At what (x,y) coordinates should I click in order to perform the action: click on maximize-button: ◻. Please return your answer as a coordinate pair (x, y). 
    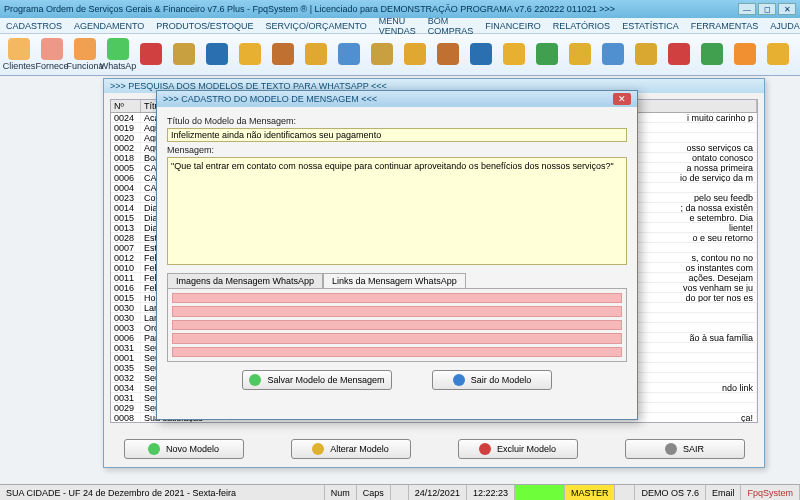
    Looking at the image, I should click on (767, 9).